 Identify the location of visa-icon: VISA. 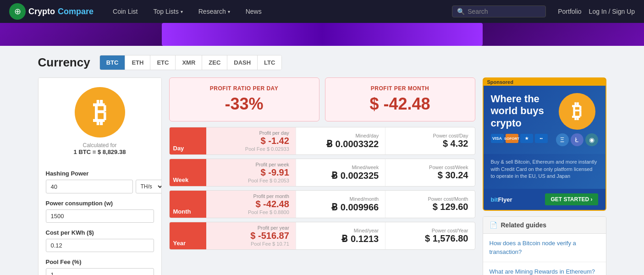
(497, 138).